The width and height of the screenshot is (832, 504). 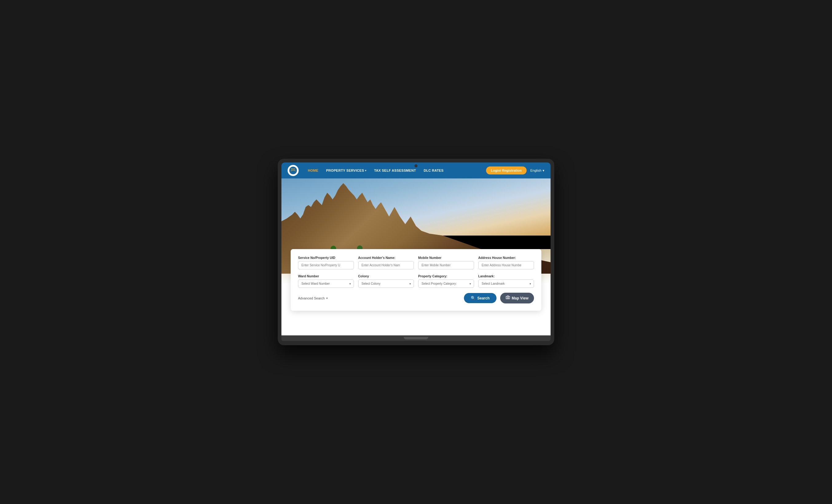 What do you see at coordinates (446, 284) in the screenshot?
I see `category-select-wrapper: Select Property Category:` at bounding box center [446, 284].